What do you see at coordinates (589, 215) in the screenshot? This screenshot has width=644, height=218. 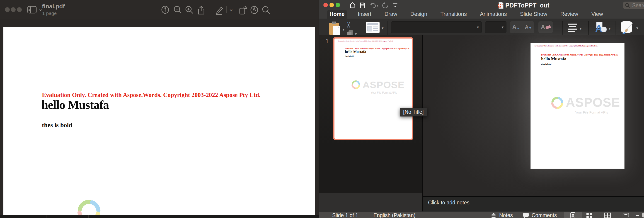 I see `slide-sorter-view-button` at bounding box center [589, 215].